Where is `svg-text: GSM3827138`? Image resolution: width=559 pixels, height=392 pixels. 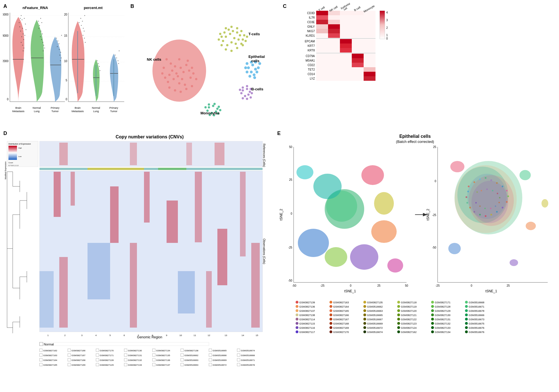 svg-text: GSM3827138 is located at coordinates (307, 315).